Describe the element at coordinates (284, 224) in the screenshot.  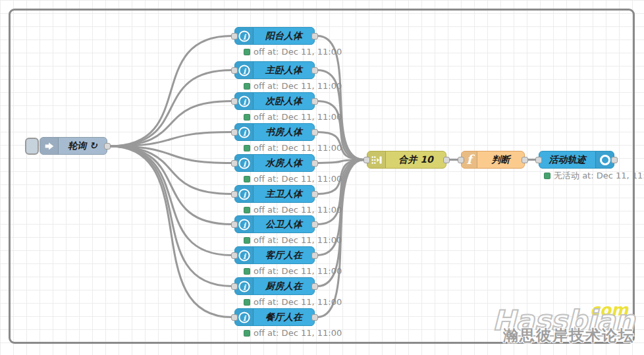
I see `node-label: 公卫人体` at that location.